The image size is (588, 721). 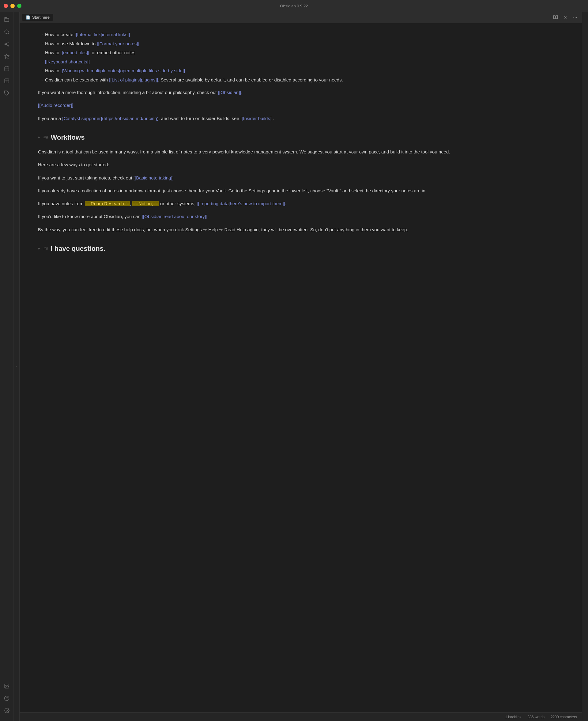 What do you see at coordinates (107, 204) in the screenshot?
I see `roam-highlight: ==Roam Research==` at bounding box center [107, 204].